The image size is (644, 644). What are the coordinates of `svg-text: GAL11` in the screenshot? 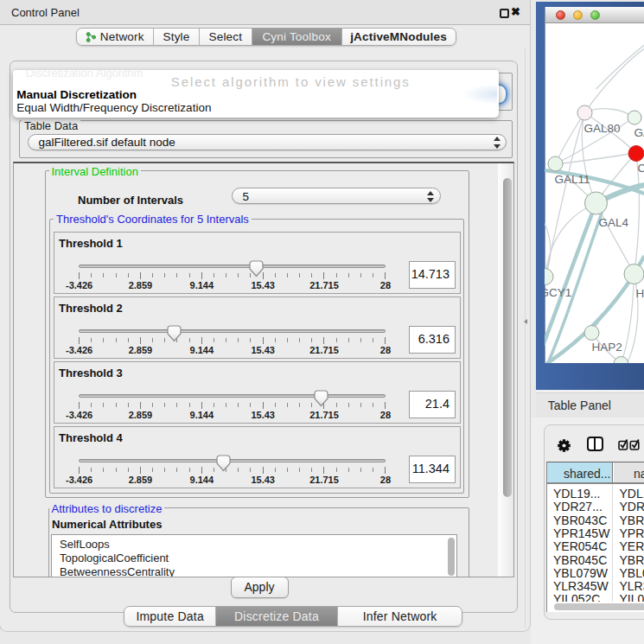 It's located at (572, 180).